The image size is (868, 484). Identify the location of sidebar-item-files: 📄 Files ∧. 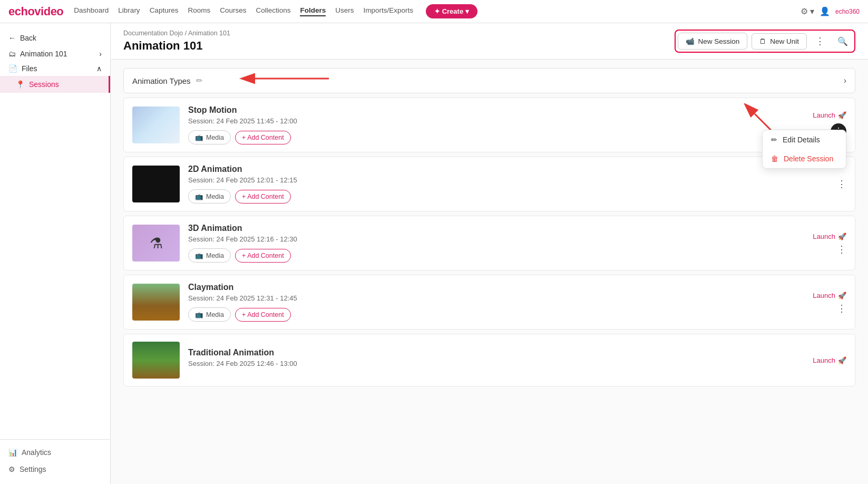
(55, 69).